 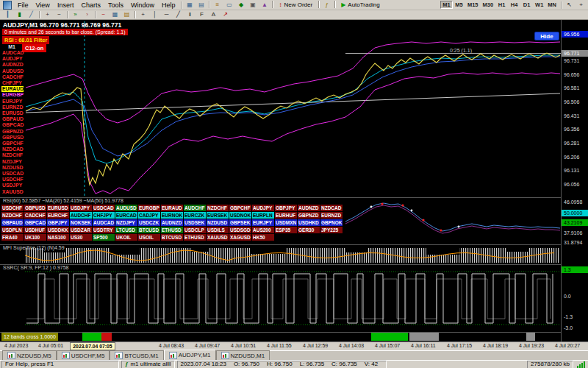 What do you see at coordinates (12, 102) in the screenshot?
I see `symbol-eurjpy: EURJPY` at bounding box center [12, 102].